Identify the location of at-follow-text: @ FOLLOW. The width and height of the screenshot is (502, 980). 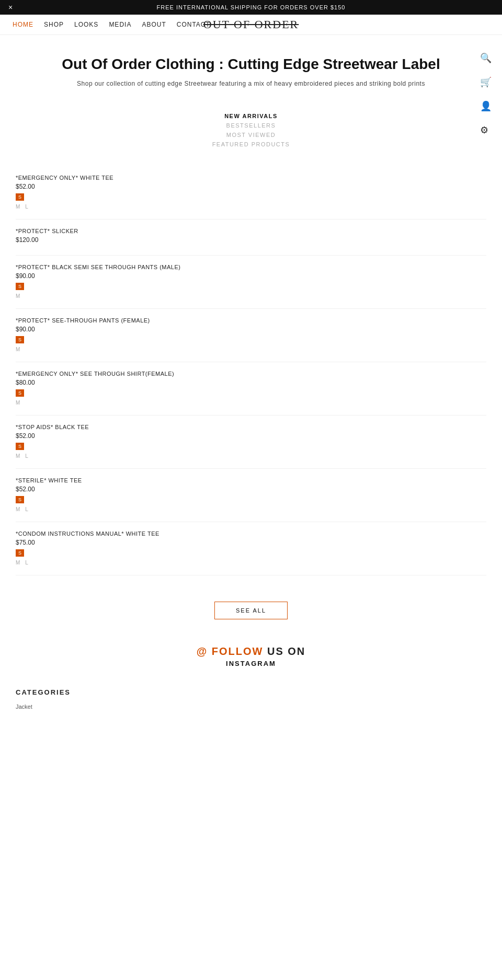
(230, 651).